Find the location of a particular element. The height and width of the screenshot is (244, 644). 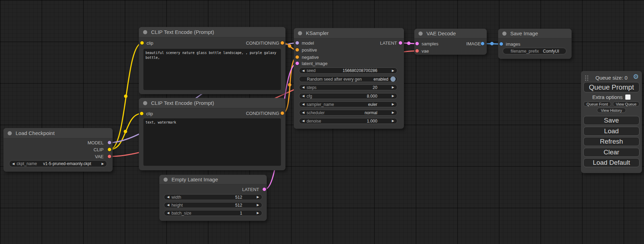

input-port-images is located at coordinates (501, 44).